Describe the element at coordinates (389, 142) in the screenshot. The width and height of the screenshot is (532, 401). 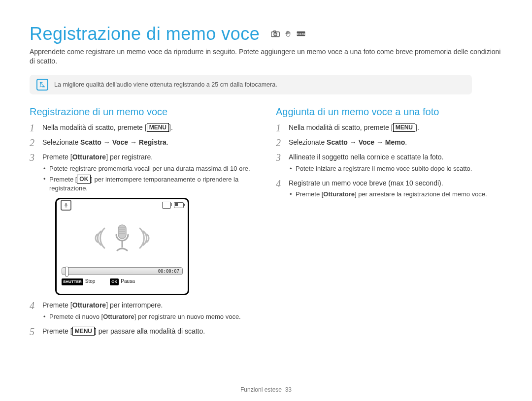
I see `right-step-2: Selezionate Scatto → Voce → Memo.` at that location.